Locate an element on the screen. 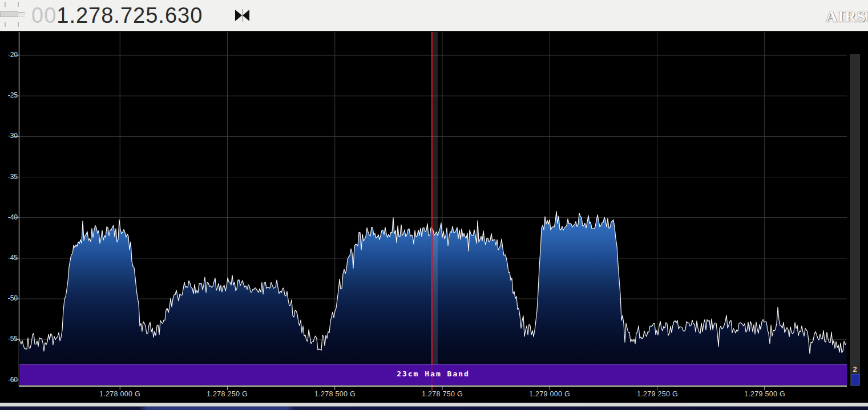 The height and width of the screenshot is (410, 868). x-axis-label: 1.279 500 G is located at coordinates (765, 395).